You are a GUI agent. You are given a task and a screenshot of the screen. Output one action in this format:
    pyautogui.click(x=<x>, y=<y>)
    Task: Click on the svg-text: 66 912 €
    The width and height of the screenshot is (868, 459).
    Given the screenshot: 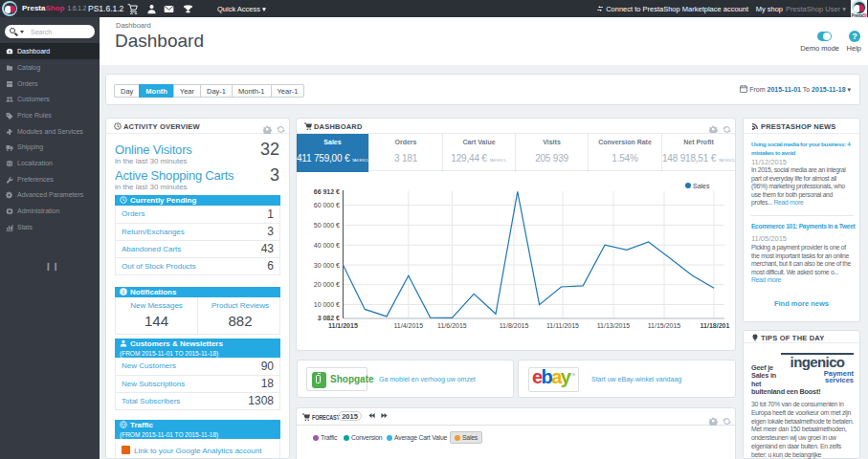 What is the action you would take?
    pyautogui.click(x=327, y=191)
    